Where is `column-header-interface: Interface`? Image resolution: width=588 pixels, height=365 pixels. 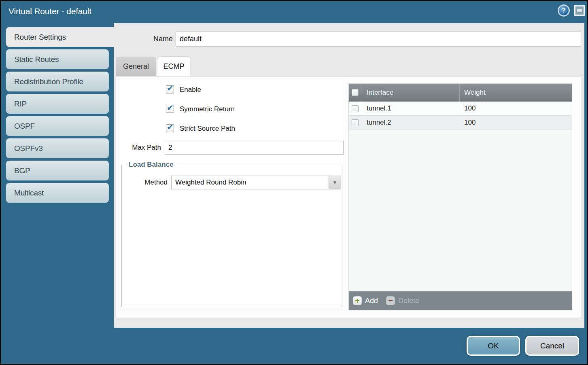 column-header-interface: Interface is located at coordinates (380, 93).